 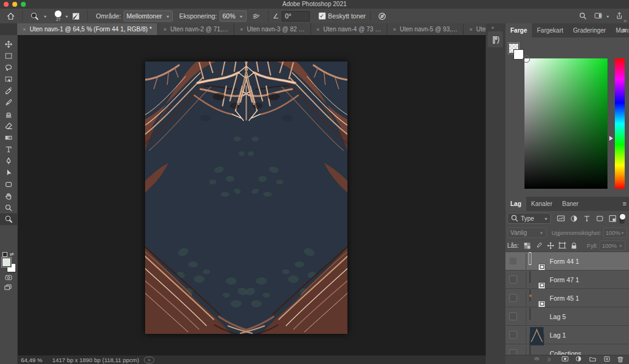 I want to click on layer-row: Lag 1, so click(x=567, y=335).